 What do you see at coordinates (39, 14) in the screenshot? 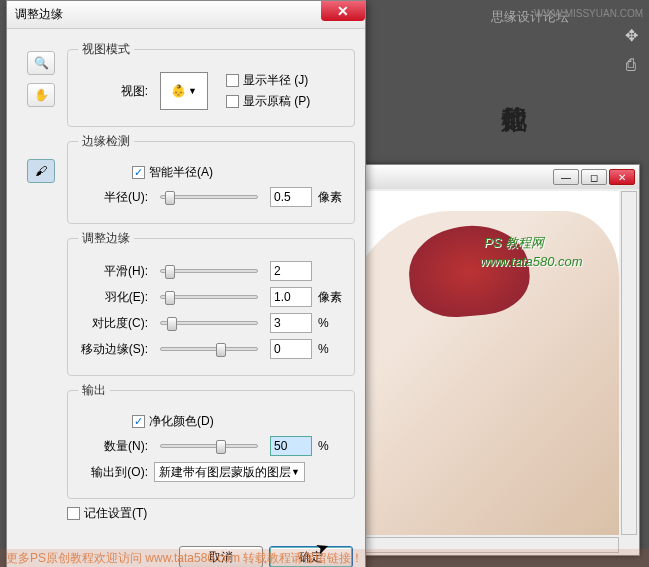
I see `dialog-title: 调整边缘` at bounding box center [39, 14].